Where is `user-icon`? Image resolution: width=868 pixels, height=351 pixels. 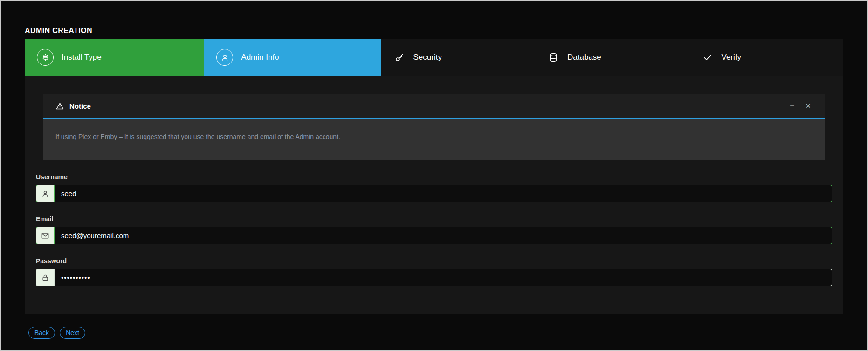
user-icon is located at coordinates (45, 193).